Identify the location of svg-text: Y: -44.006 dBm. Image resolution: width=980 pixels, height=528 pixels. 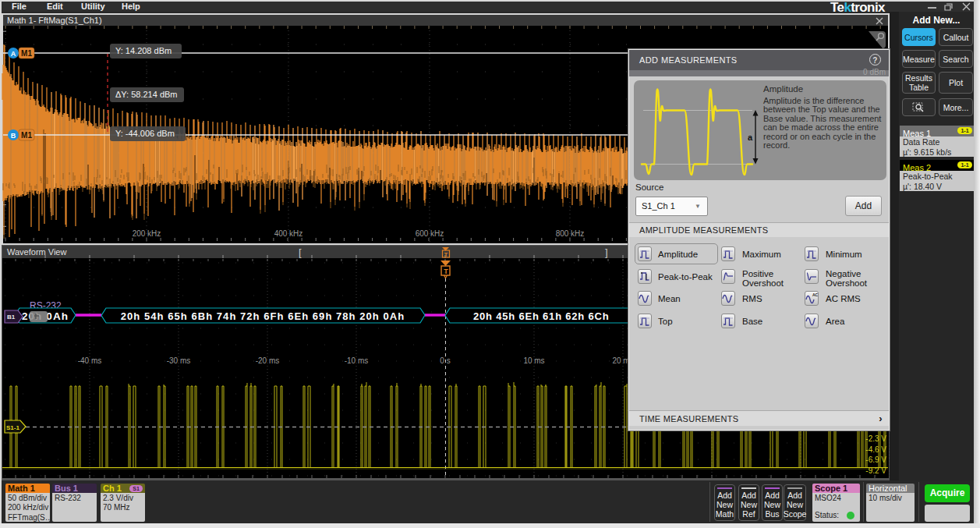
(145, 133).